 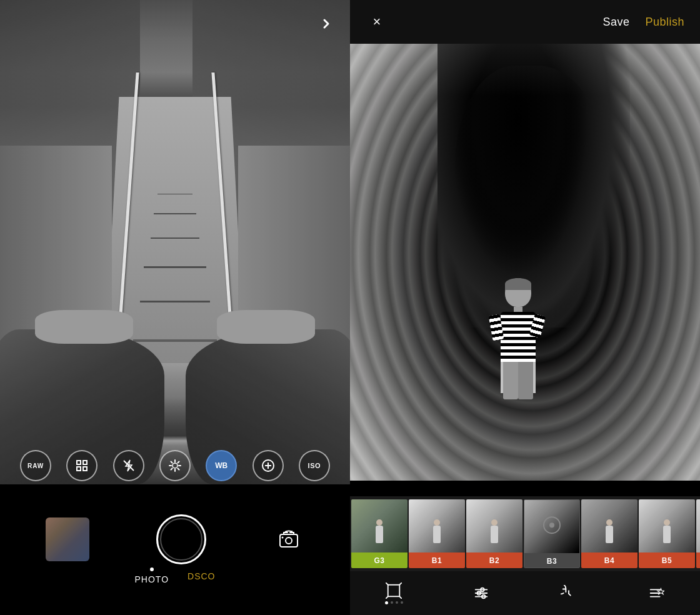 What do you see at coordinates (698, 526) in the screenshot?
I see `filter-b6-scene` at bounding box center [698, 526].